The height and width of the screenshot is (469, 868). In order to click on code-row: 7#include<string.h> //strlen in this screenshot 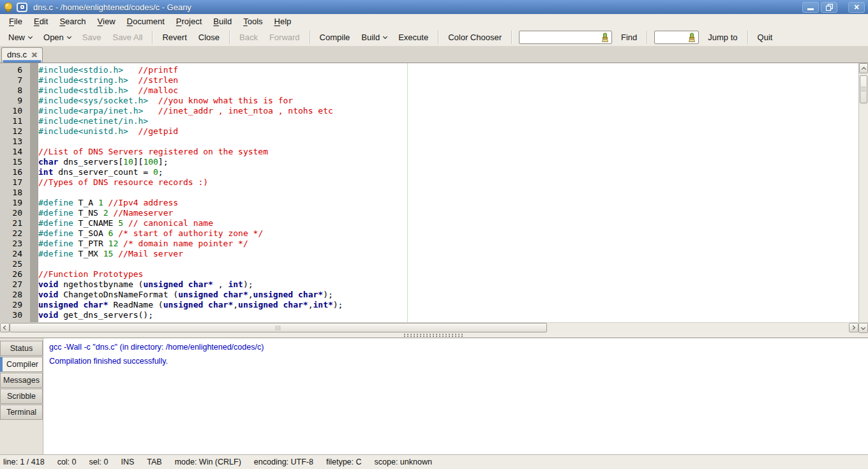, I will do `click(429, 80)`.